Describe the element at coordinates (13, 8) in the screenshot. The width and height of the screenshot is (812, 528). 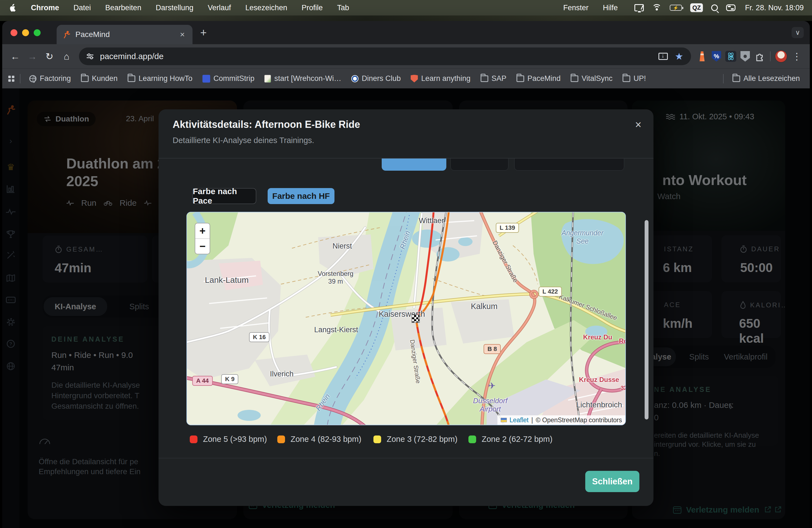
I see `apple-icon` at that location.